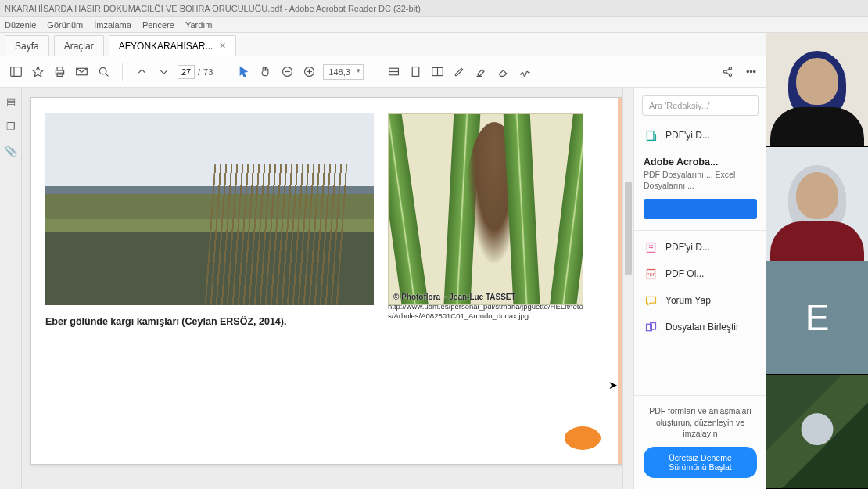 This screenshot has height=489, width=868. Describe the element at coordinates (434, 9) in the screenshot. I see `window-titlebar: NKARAHİSARDA HASIR DOKUMACILĞI VE BOHRA …` at that location.